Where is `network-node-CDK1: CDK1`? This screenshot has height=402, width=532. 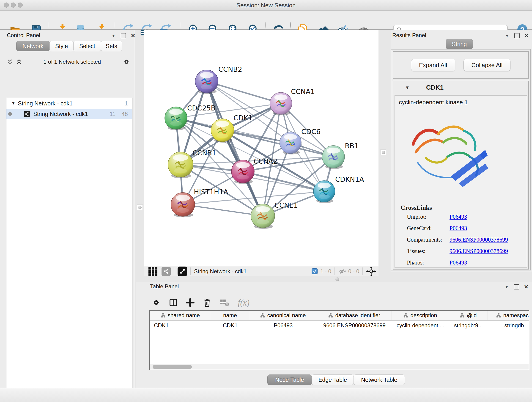 network-node-CDK1: CDK1 is located at coordinates (232, 128).